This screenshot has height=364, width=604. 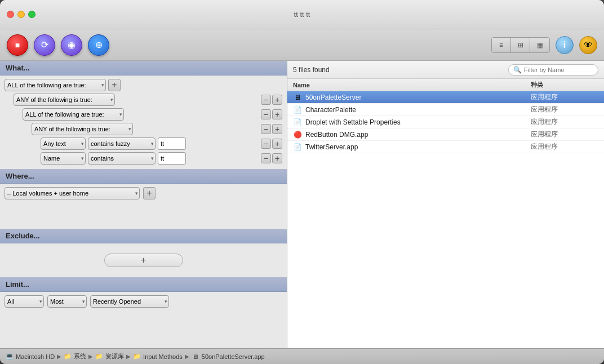 I want to click on breadcrumb-label: 系统, so click(x=80, y=356).